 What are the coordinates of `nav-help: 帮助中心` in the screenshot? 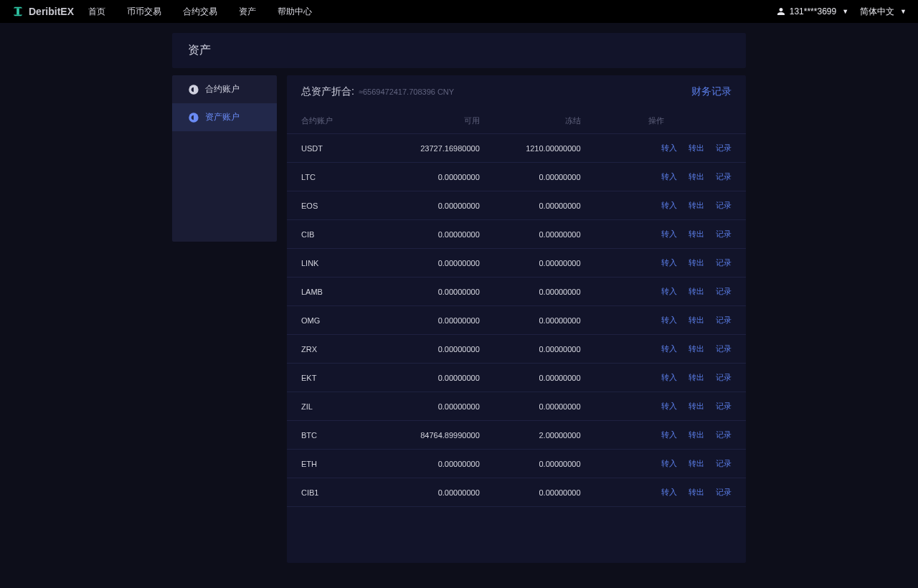 It's located at (295, 11).